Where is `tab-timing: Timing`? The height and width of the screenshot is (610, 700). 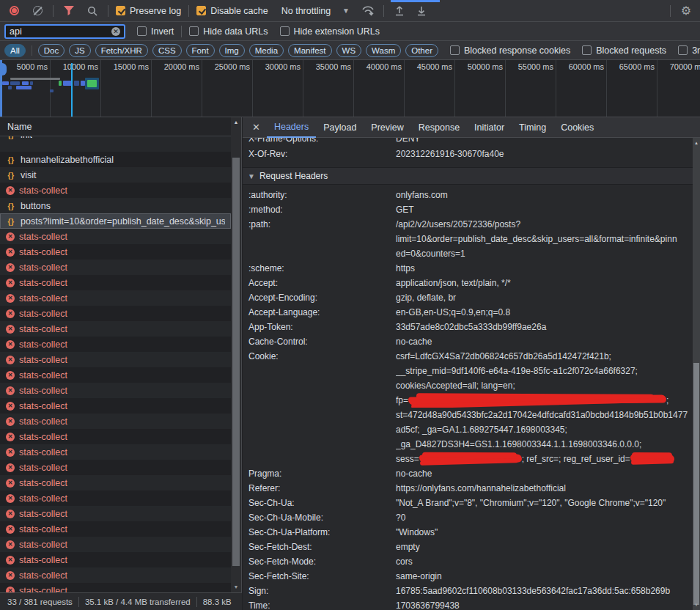 tab-timing: Timing is located at coordinates (532, 128).